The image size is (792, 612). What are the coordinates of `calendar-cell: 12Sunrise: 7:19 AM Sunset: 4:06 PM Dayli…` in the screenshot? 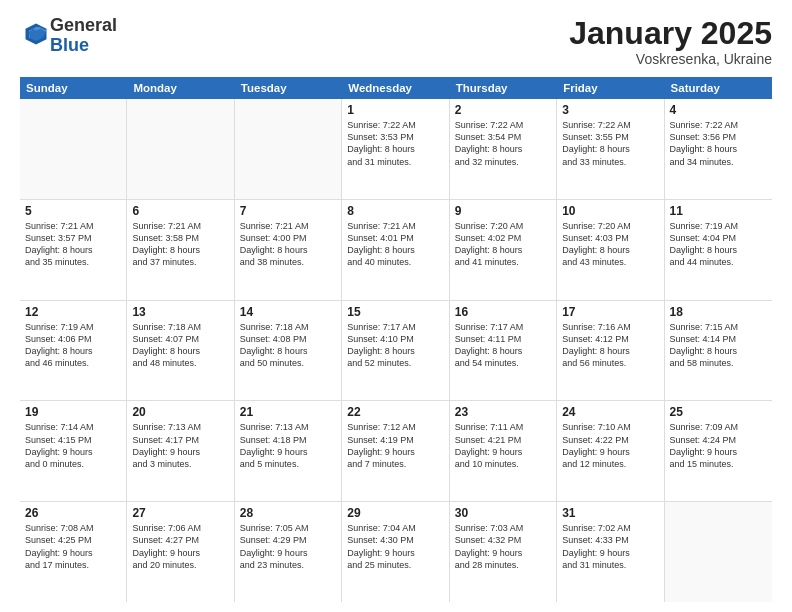 It's located at (74, 351).